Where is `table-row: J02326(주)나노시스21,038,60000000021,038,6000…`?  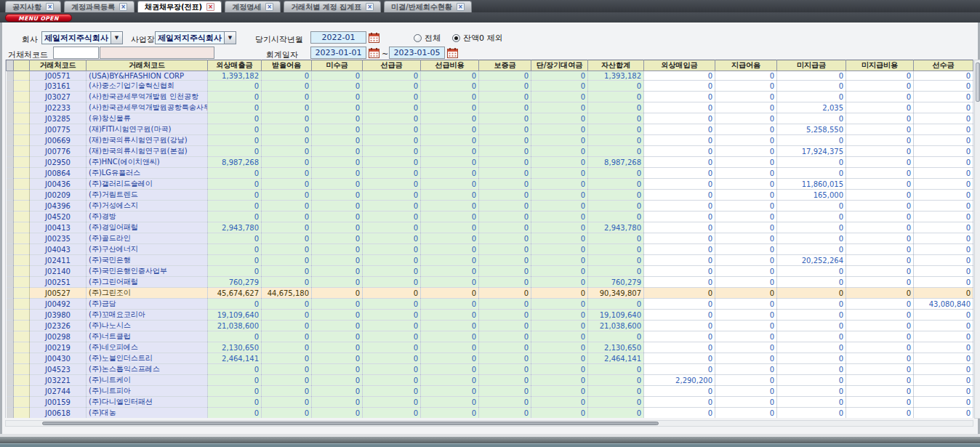
table-row: J02326(주)나노시스21,038,60000000021,038,6000… is located at coordinates (490, 326).